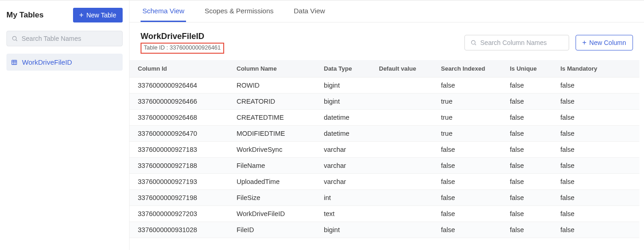 Image resolution: width=644 pixels, height=250 pixels. What do you see at coordinates (64, 62) in the screenshot?
I see `sidebar-item-workdrivefileid: WorkDriveFileID` at bounding box center [64, 62].